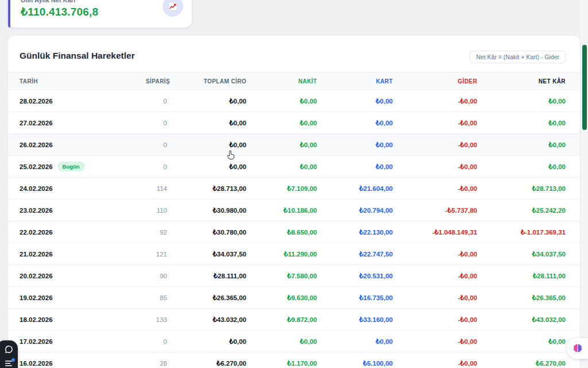  What do you see at coordinates (77, 123) in the screenshot?
I see `cell-date: 27.02.2026` at bounding box center [77, 123].